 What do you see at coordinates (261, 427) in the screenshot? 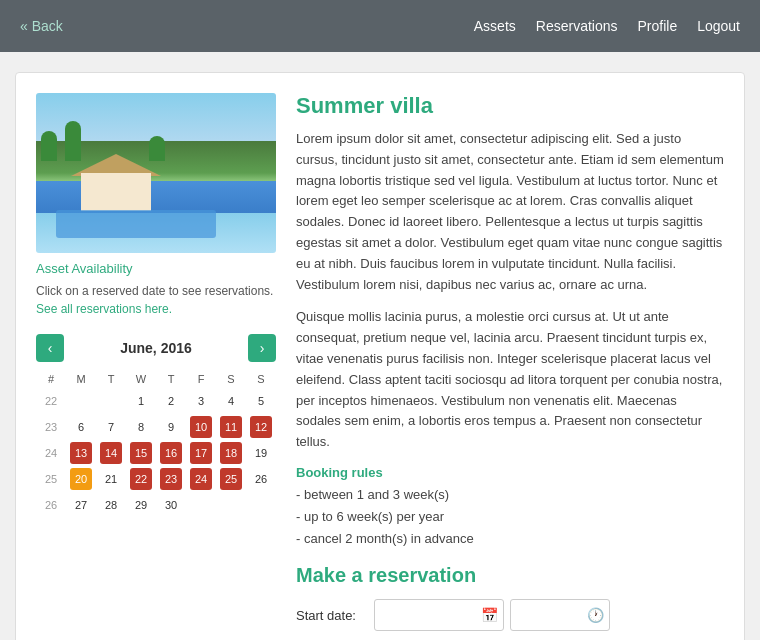
I see `calendar-day: 12` at bounding box center [261, 427].